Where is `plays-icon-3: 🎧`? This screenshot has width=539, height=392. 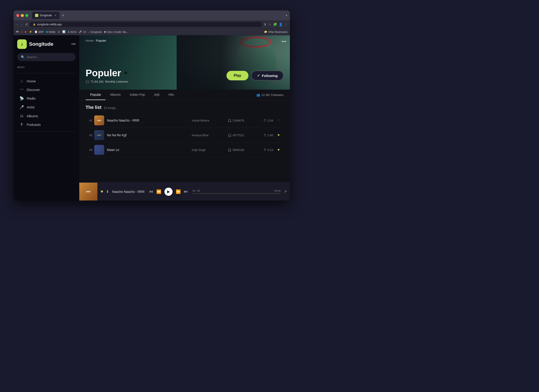 plays-icon-3: 🎧 is located at coordinates (230, 150).